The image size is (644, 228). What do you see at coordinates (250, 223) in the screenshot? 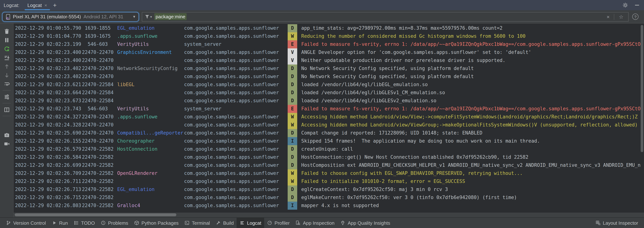
I see `statusbar-item-logcat: Logcat` at bounding box center [250, 223].